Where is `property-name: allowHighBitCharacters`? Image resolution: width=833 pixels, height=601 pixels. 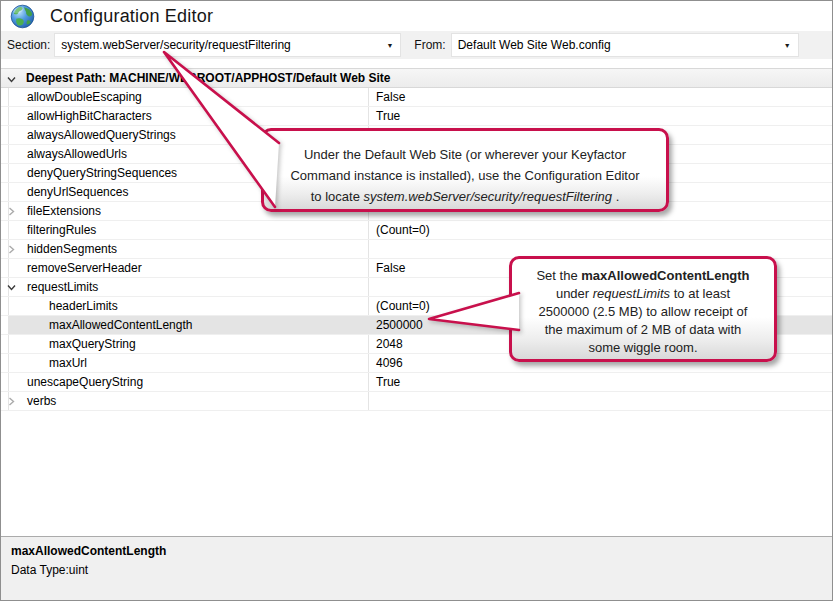
property-name: allowHighBitCharacters is located at coordinates (90, 116).